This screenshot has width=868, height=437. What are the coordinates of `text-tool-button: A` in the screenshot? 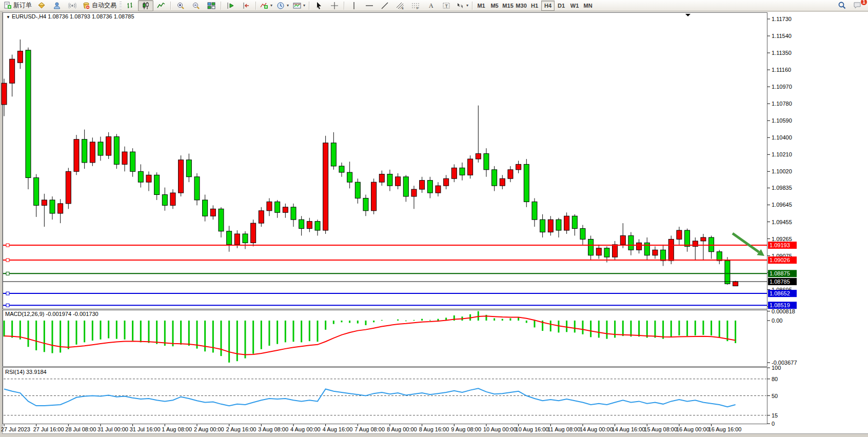 It's located at (431, 6).